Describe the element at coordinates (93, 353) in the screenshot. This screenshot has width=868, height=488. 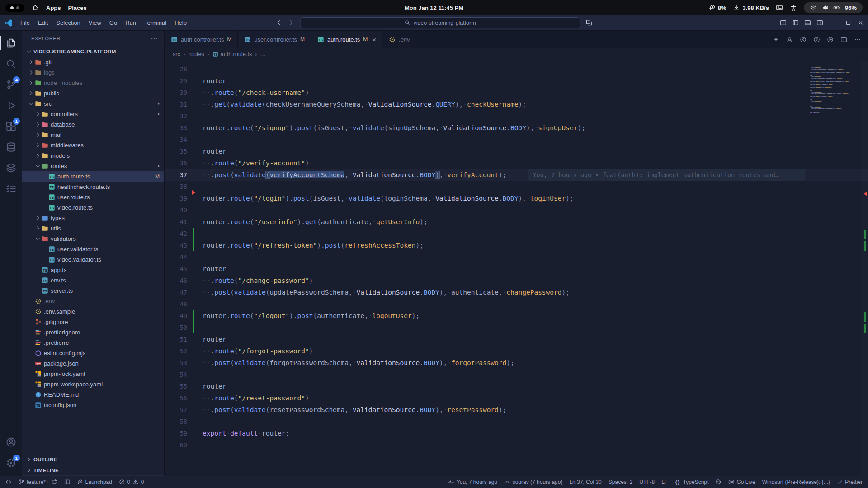
I see `tree-item-eslint.config.mjs: eslint.config.mjs` at that location.